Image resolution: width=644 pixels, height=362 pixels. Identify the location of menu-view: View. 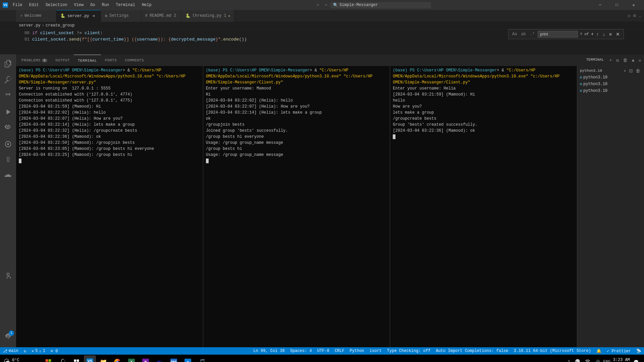
(78, 5).